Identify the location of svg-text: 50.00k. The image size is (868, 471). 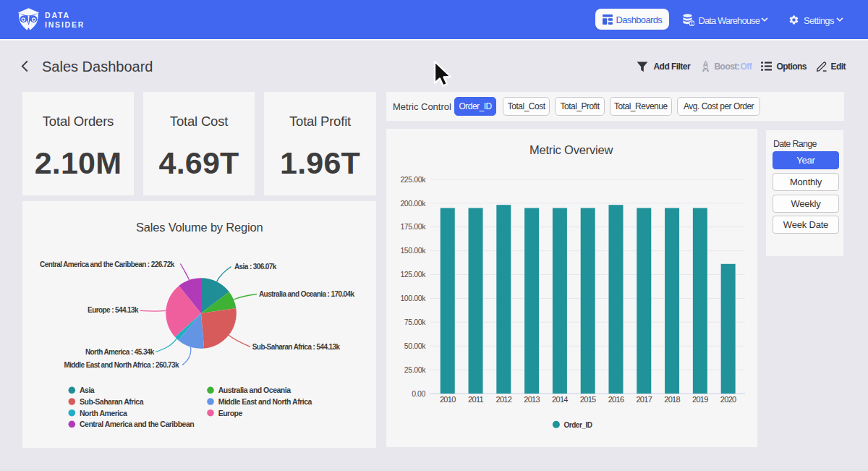
(415, 346).